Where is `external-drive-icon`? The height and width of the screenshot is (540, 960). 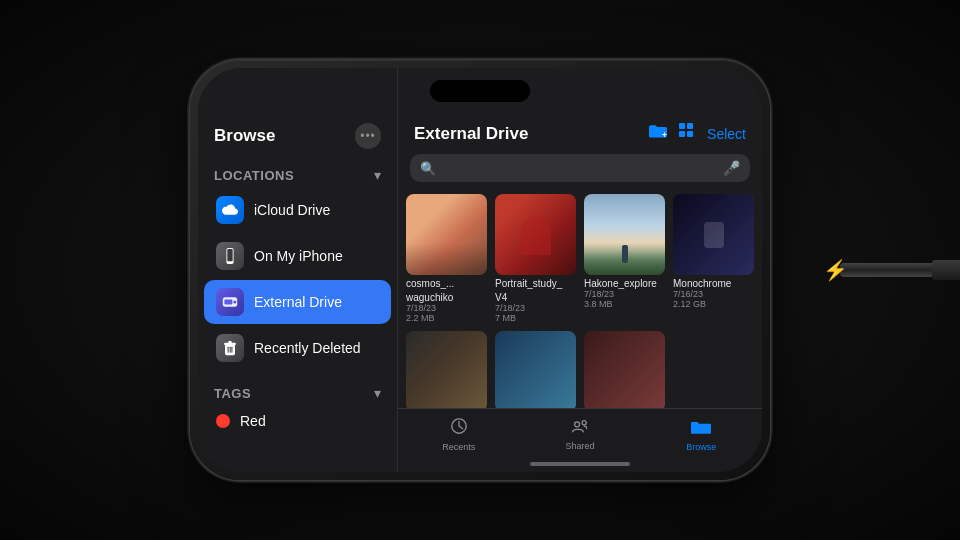
external-drive-icon is located at coordinates (230, 302).